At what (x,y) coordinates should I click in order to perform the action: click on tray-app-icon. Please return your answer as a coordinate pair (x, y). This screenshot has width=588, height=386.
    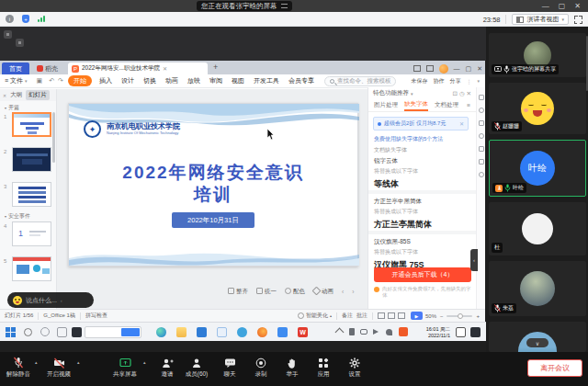
    Looking at the image, I should click on (403, 332).